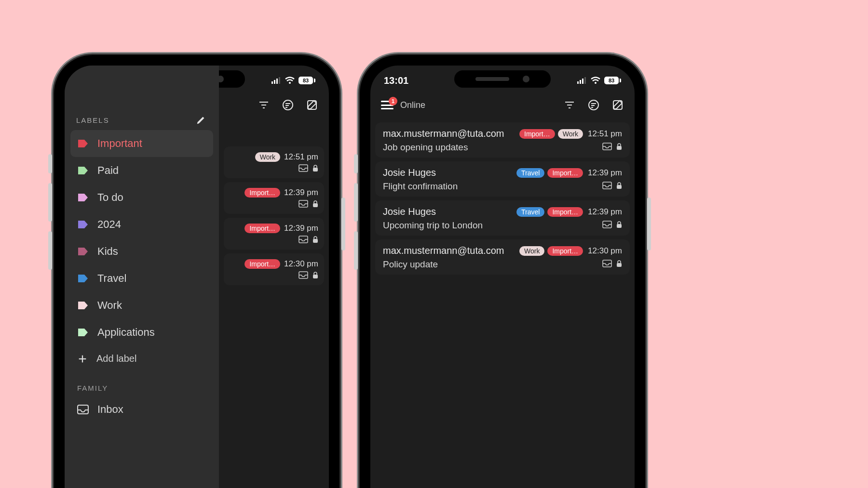 The height and width of the screenshot is (488, 868). What do you see at coordinates (110, 305) in the screenshot?
I see `sidebar-item-label: Work` at bounding box center [110, 305].